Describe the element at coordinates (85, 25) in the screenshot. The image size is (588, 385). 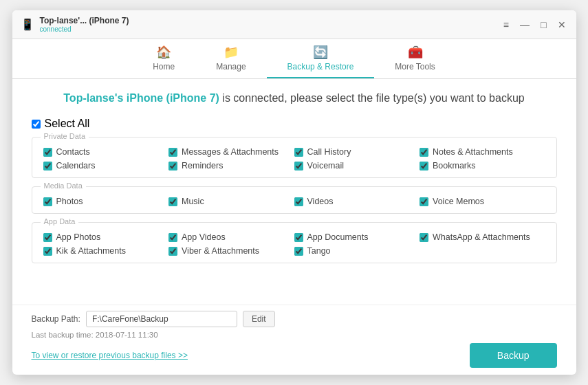
I see `device-info: Top-lanse'... (iPhone 7) connected` at that location.